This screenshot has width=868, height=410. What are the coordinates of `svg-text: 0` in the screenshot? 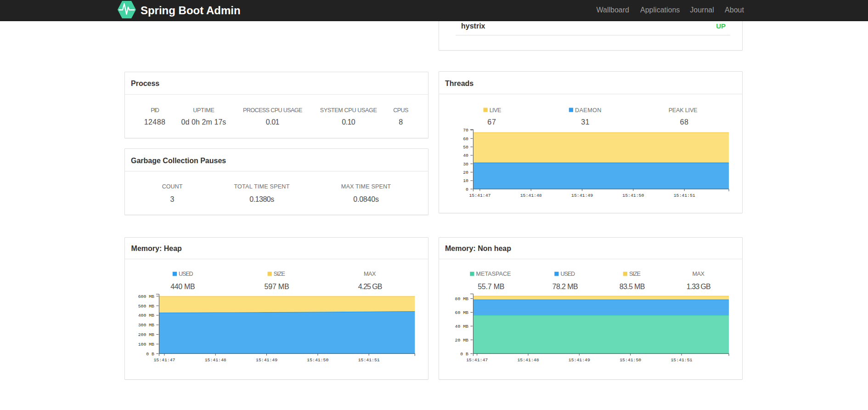 It's located at (467, 189).